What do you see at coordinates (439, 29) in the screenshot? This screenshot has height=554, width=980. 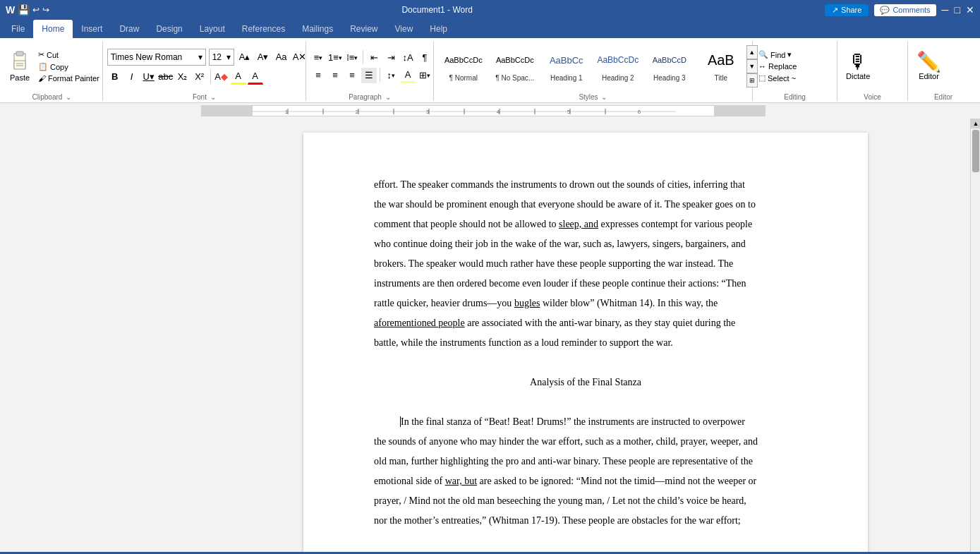 I see `tab-help: Help` at bounding box center [439, 29].